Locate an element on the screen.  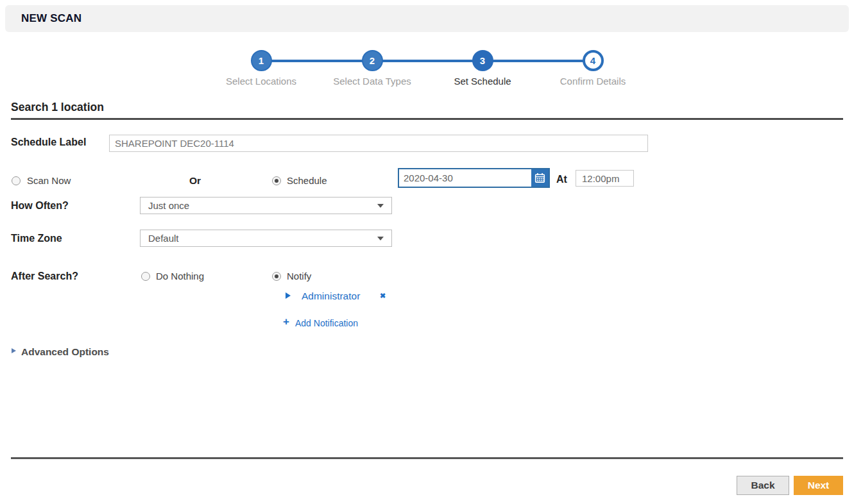
time-input is located at coordinates (604, 178).